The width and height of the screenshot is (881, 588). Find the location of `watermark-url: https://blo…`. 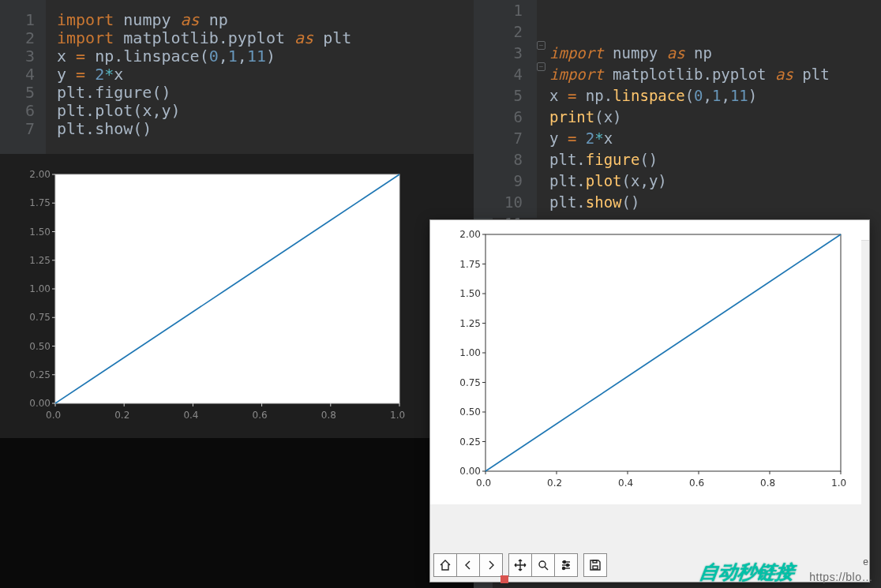

watermark-url: https://blo… is located at coordinates (842, 577).